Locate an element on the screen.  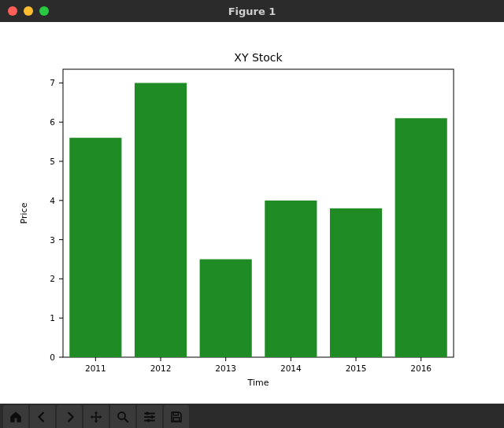
x-axis-label: Time is located at coordinates (258, 382).